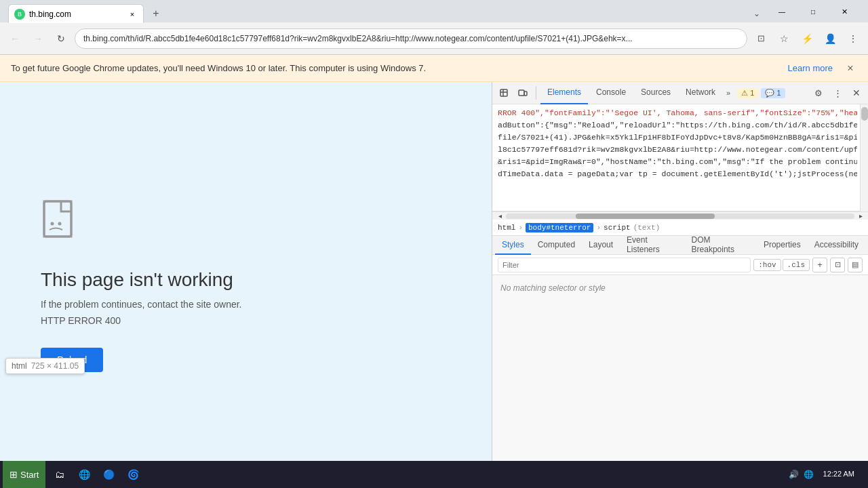 This screenshot has height=488, width=868. Describe the element at coordinates (656, 94) in the screenshot. I see `devtools-tab-sources: Sources` at that location.